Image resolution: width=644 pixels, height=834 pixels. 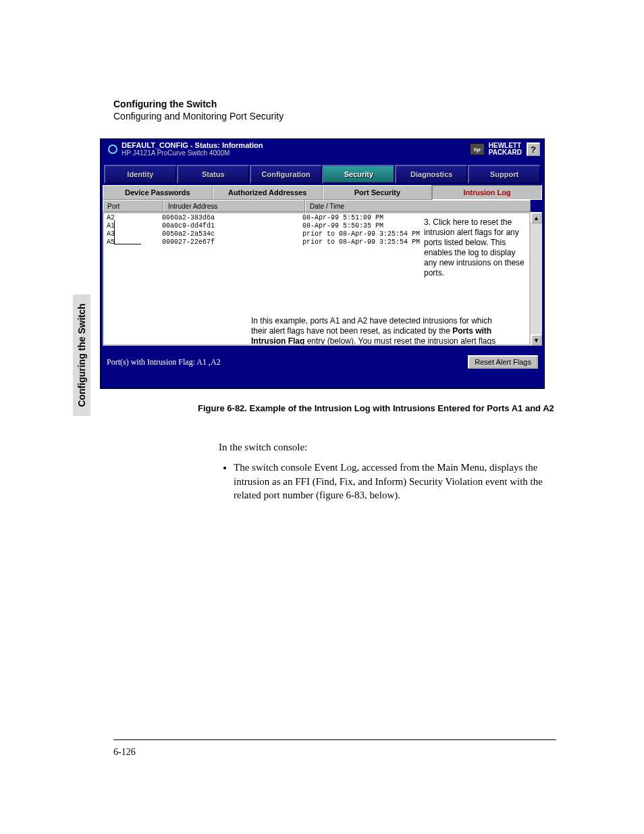 What do you see at coordinates (140, 174) in the screenshot?
I see `tab-identity: Identity` at bounding box center [140, 174].